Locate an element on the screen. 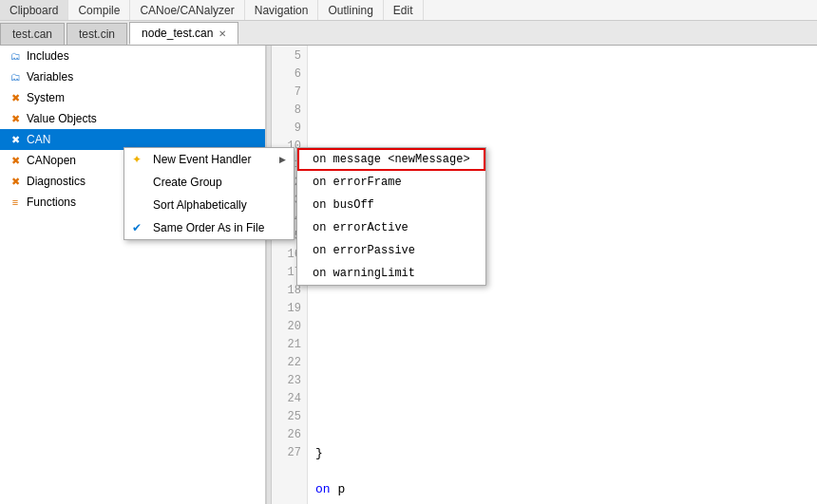 The height and width of the screenshot is (504, 817). tab-label: node_test.can is located at coordinates (177, 33).